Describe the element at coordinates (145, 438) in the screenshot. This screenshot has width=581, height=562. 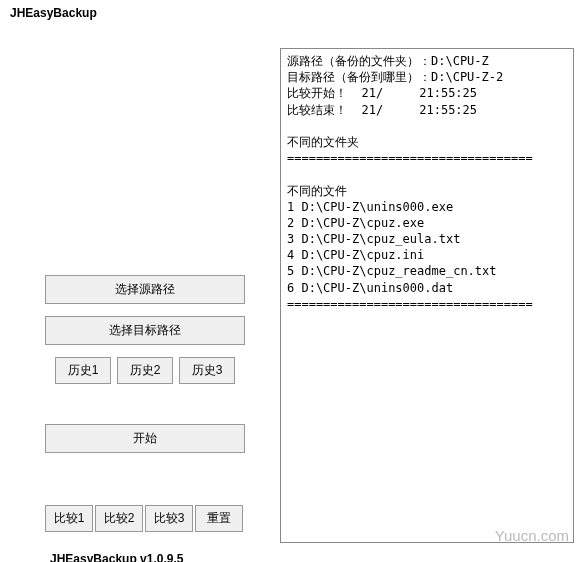
I see `start-button: 开始` at that location.